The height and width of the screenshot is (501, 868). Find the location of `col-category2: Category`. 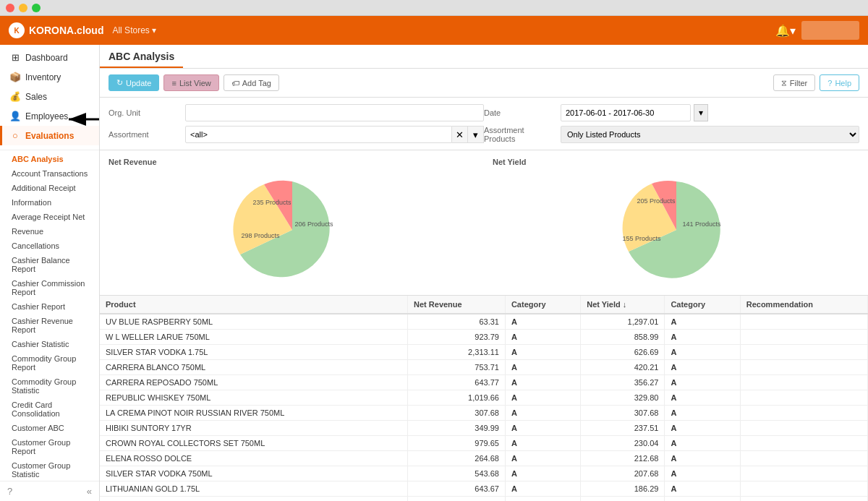

col-category2: Category is located at coordinates (702, 305).